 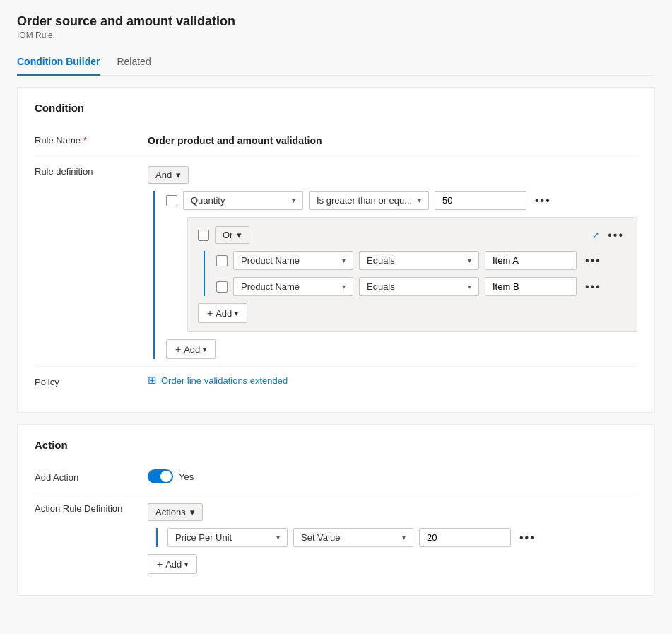 I want to click on quantity-value-input, so click(x=481, y=201).